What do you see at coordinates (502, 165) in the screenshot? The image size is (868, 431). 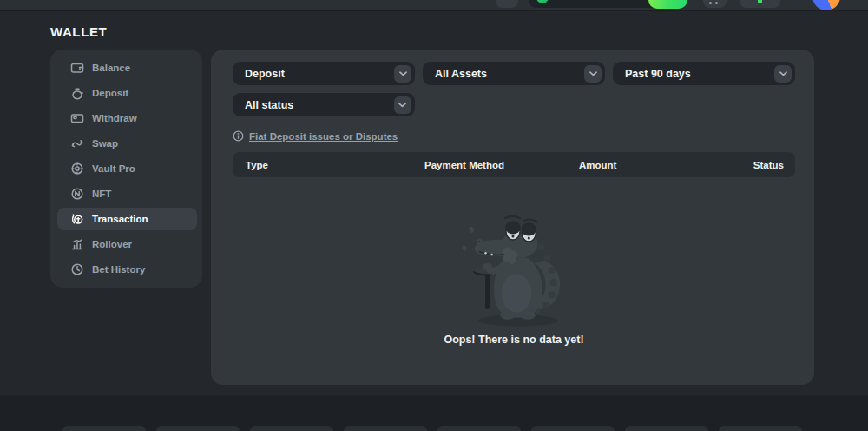 I see `column-header-payment-method: Payment Method` at bounding box center [502, 165].